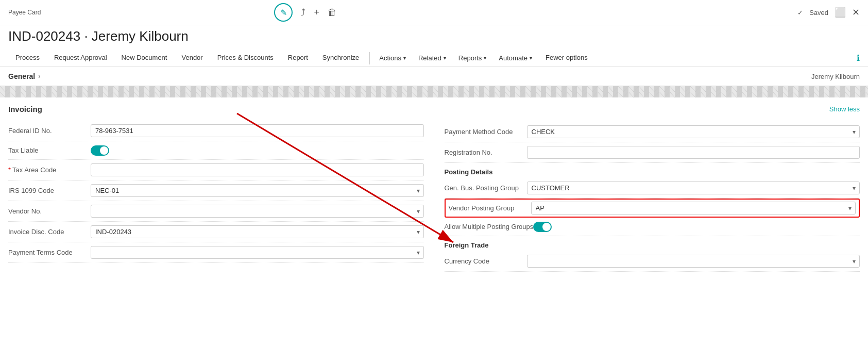 The width and height of the screenshot is (868, 346). What do you see at coordinates (486, 153) in the screenshot?
I see `registration-no-label: Registration No.` at bounding box center [486, 153].